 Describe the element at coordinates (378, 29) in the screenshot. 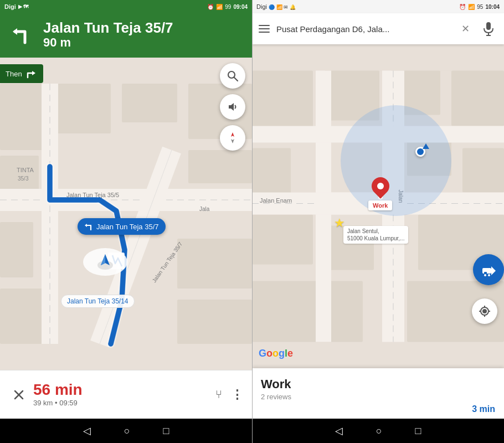

I see `search-bar: Pusat Perdagangan D6, Jala... ✕` at that location.